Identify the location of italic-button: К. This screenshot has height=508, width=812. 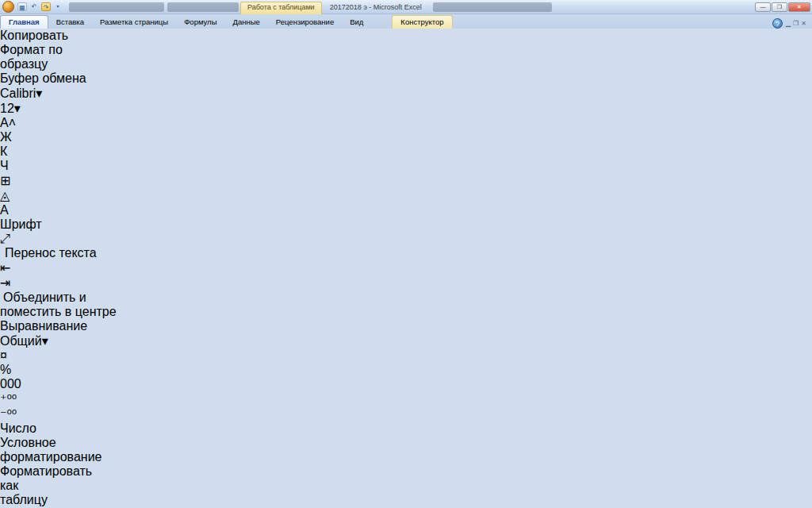
(49, 152).